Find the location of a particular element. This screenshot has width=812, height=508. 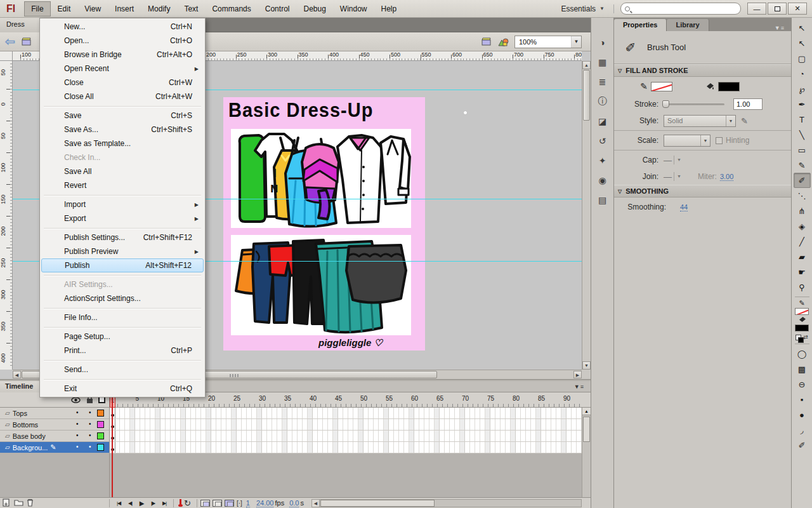

smoothing-mode-option: ◞ is located at coordinates (802, 430).